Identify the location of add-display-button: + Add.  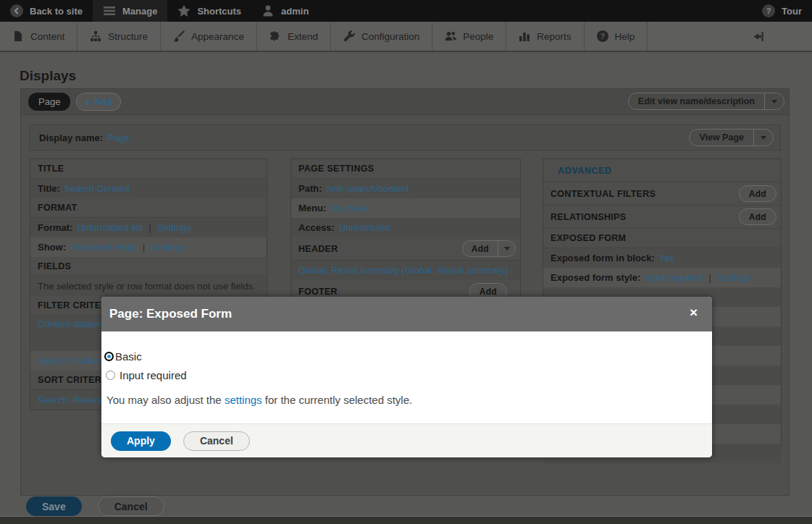
(99, 101).